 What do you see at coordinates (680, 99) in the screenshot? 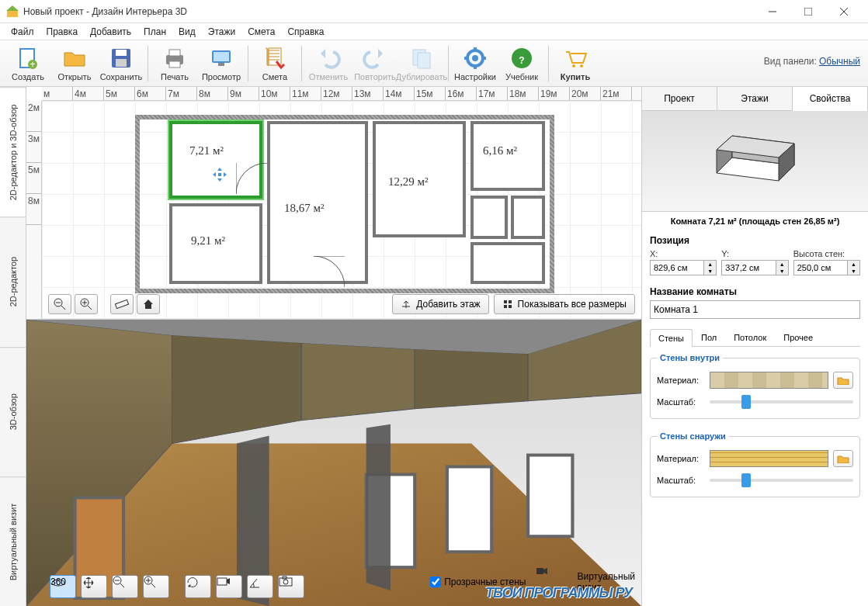
I see `rtab-project: Проект` at bounding box center [680, 99].